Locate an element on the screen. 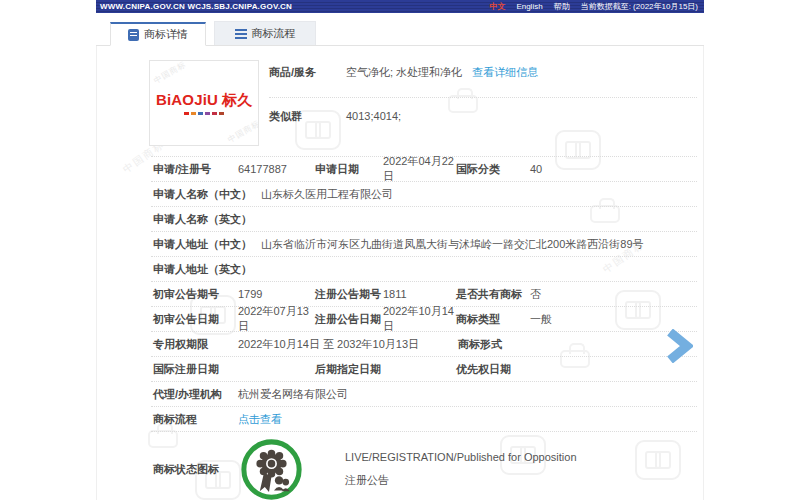 The height and width of the screenshot is (500, 800). field-label: 专用权期限 is located at coordinates (196, 344).